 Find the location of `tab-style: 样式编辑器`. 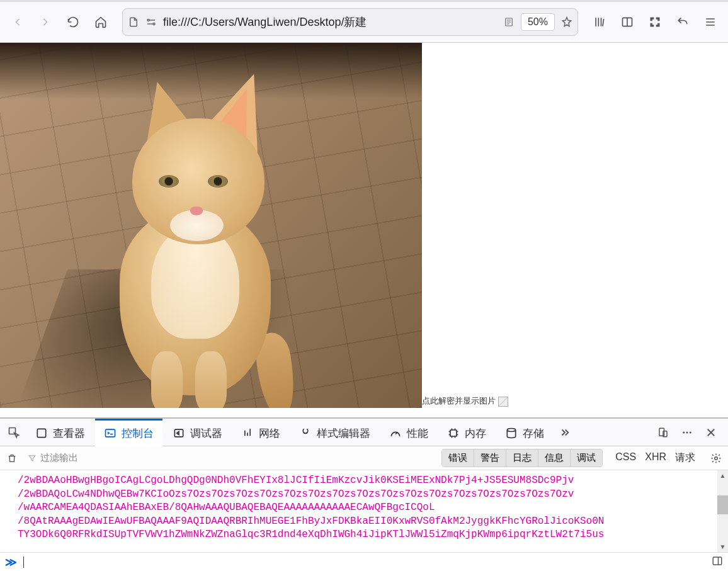

tab-style: 样式编辑器 is located at coordinates (335, 432).